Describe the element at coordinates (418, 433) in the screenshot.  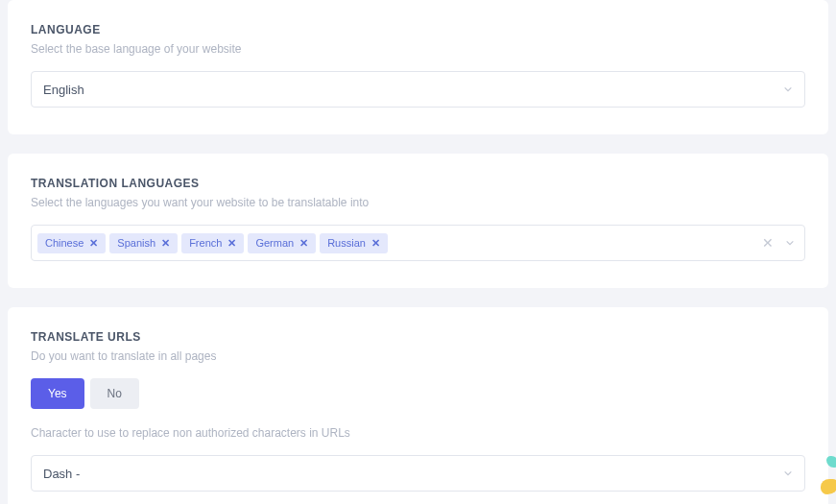
I see `urls-desc2: Character to use to replace non authoriz…` at that location.